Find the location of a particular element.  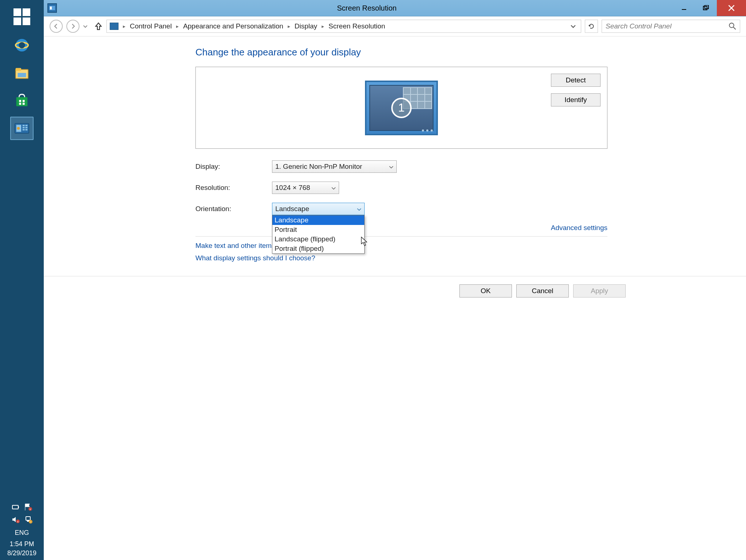

monitor-number: 1 is located at coordinates (401, 108).